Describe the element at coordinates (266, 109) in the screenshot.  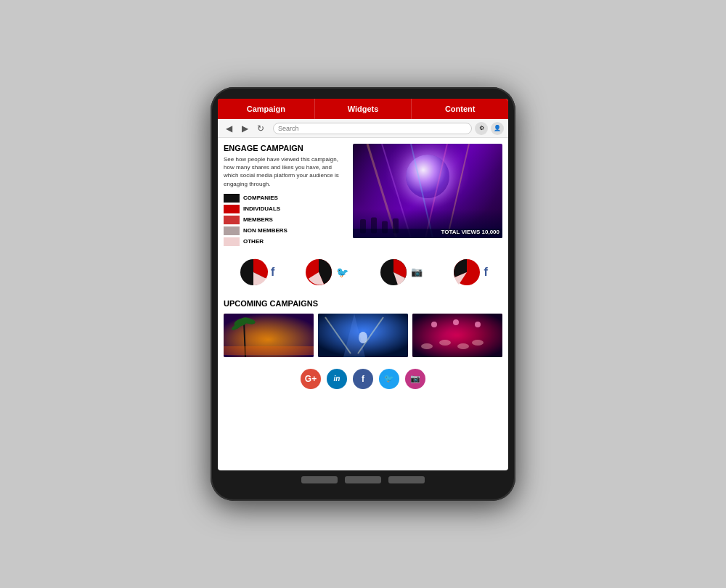
I see `tab-campaign: Campaign` at that location.